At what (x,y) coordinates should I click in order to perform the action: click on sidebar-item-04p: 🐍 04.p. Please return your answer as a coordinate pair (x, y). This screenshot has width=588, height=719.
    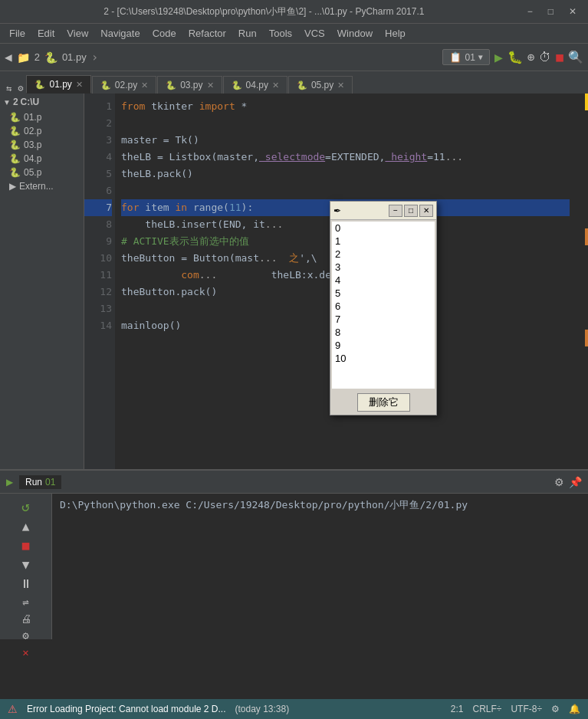
    Looking at the image, I should click on (41, 159).